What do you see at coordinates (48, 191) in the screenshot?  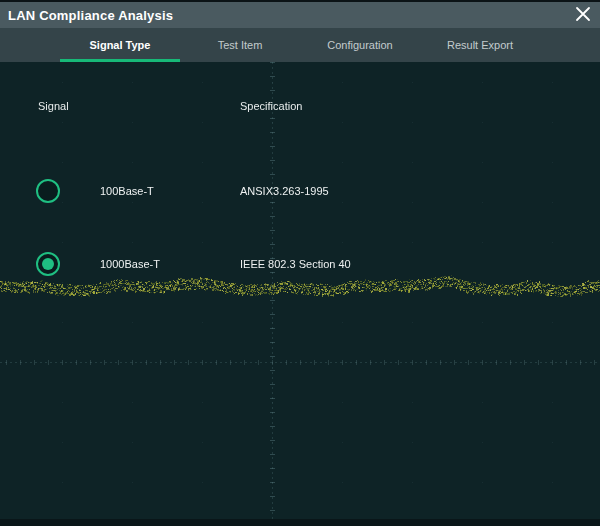 I see `radio-100base-t` at bounding box center [48, 191].